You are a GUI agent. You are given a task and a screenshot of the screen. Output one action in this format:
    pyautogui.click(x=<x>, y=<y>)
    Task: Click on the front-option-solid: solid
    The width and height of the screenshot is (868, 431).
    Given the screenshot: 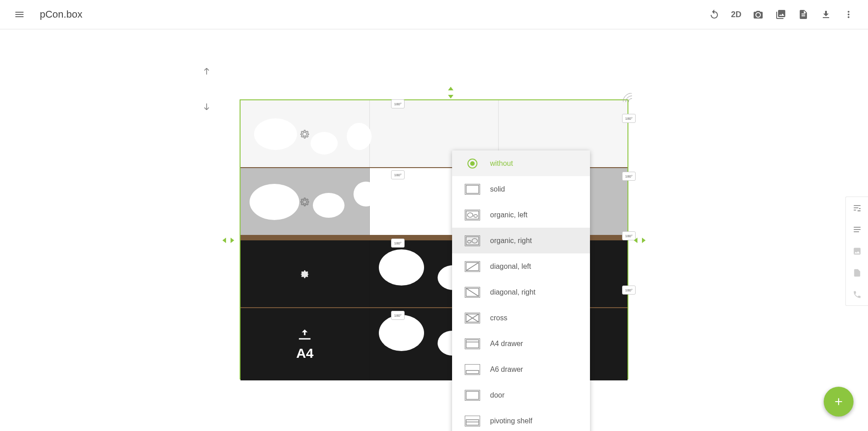 What is the action you would take?
    pyautogui.click(x=521, y=189)
    